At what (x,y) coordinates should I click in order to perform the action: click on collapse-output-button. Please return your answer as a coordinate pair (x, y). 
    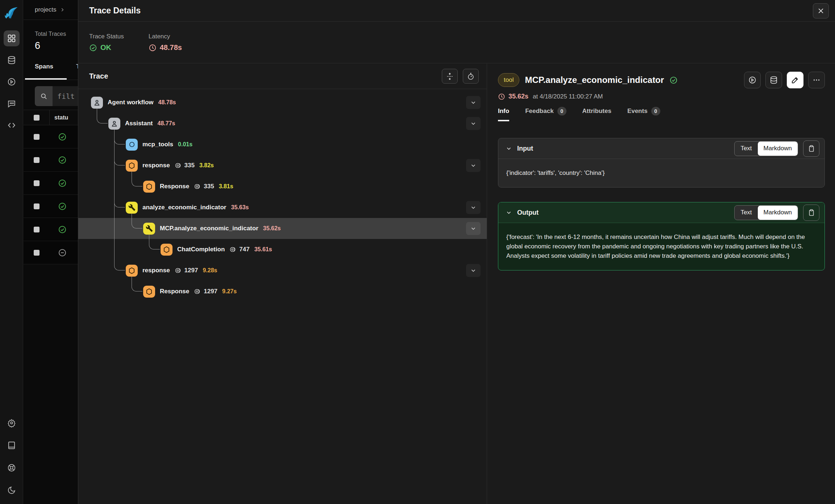
    Looking at the image, I should click on (509, 213).